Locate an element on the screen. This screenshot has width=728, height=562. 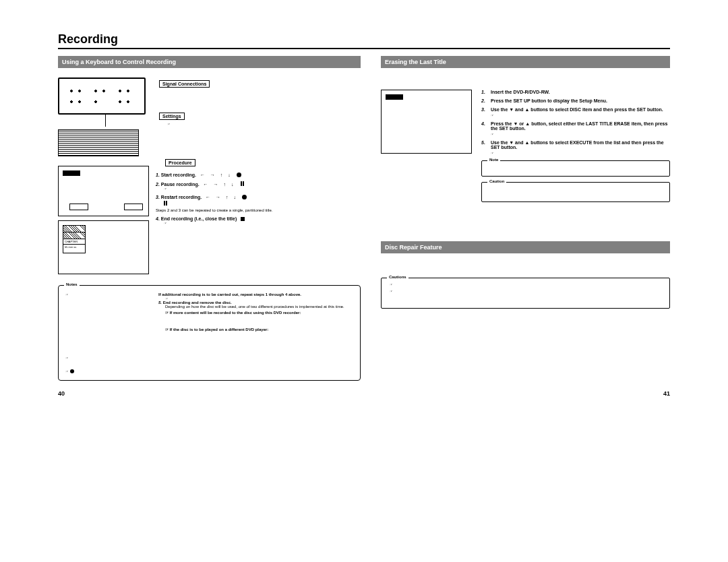
device-illustration is located at coordinates (105, 117).